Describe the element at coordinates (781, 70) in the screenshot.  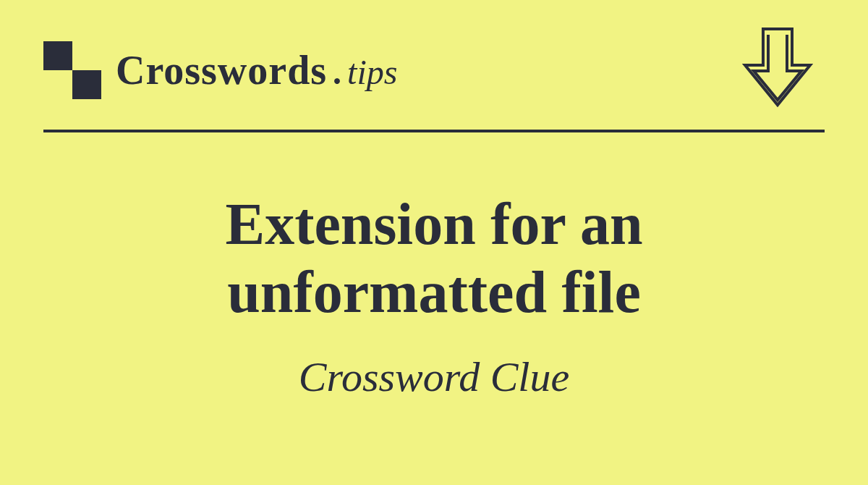
I see `arrow-section` at that location.